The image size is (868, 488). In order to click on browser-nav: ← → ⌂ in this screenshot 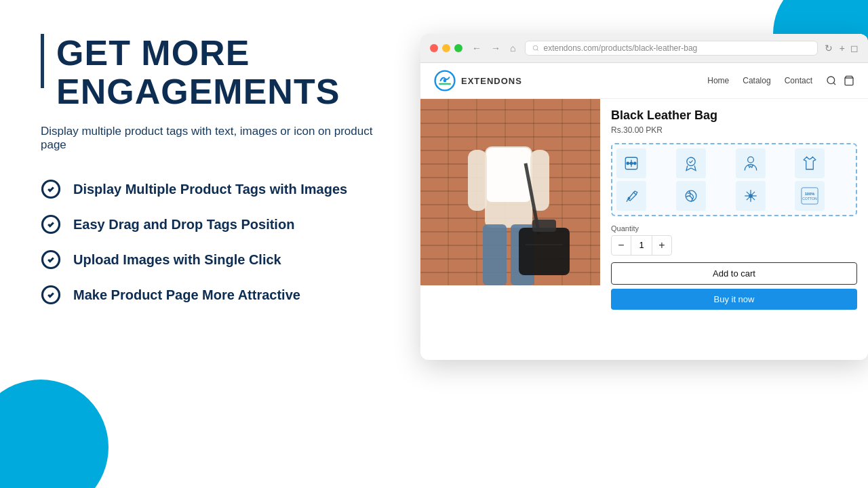, I will do `click(494, 48)`.